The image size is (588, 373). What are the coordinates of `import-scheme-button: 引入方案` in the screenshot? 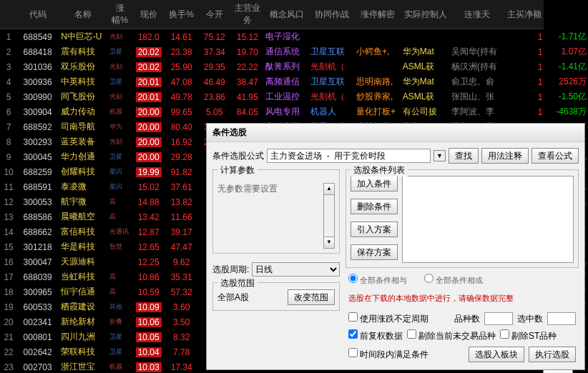 It's located at (374, 229).